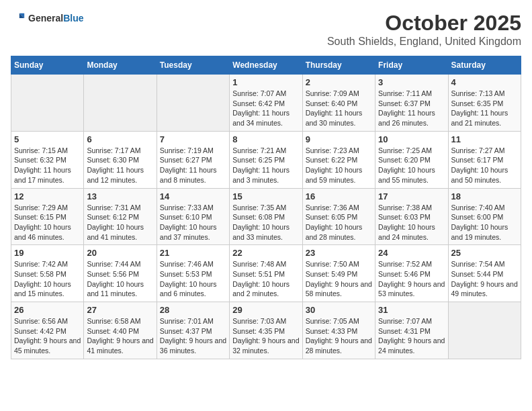 Image resolution: width=532 pixels, height=411 pixels. Describe the element at coordinates (339, 330) in the screenshot. I see `calendar-cell: 30Sunrise: 7:05 AMSunset: 4:33 PMDayligh…` at that location.